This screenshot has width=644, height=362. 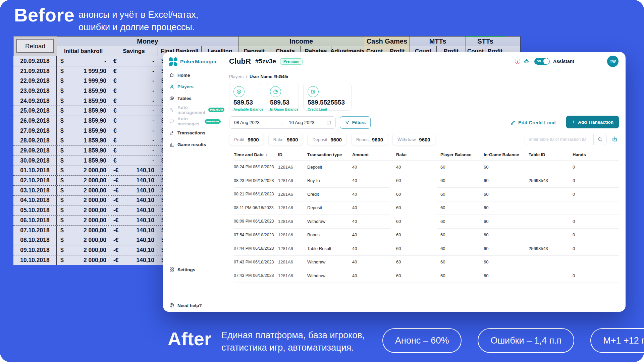 What do you see at coordinates (325, 155) in the screenshot?
I see `column-header-label: Transaction type` at bounding box center [325, 155].